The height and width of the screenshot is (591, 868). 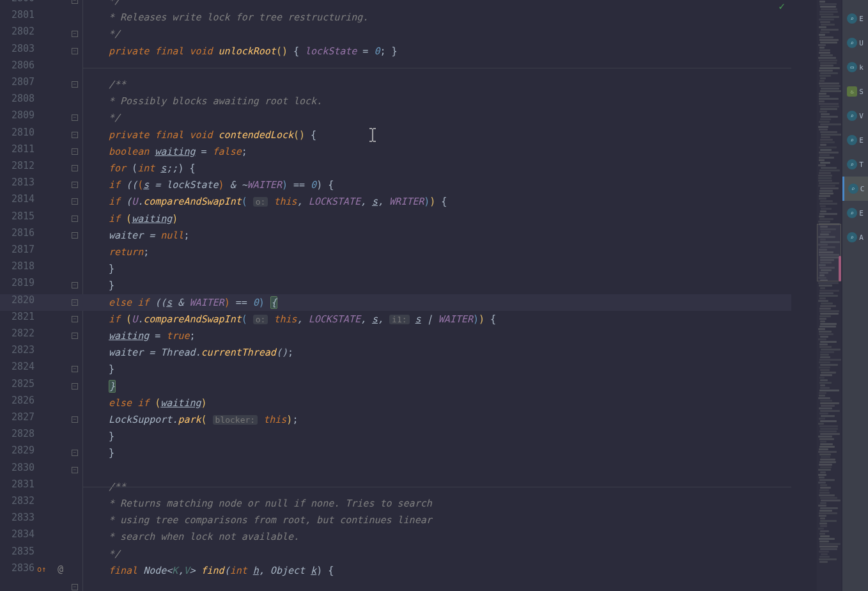 I want to click on line-number: 2800, so click(x=17, y=2).